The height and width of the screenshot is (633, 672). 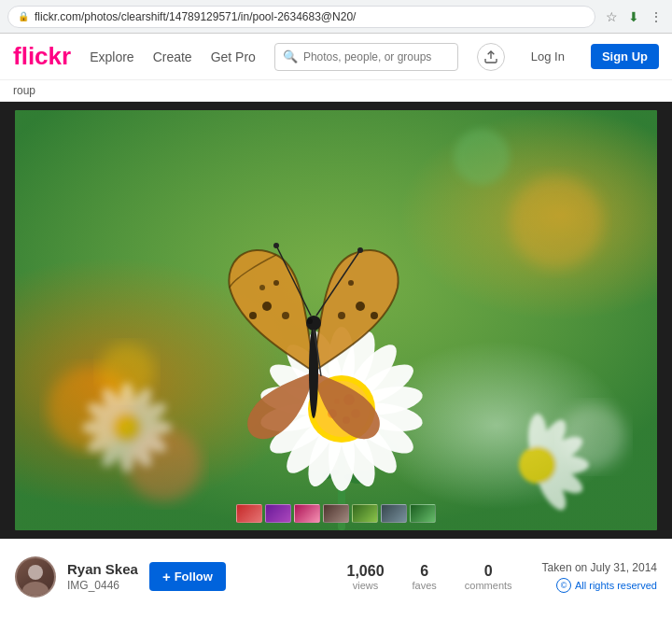 What do you see at coordinates (195, 17) in the screenshot?
I see `url-text: flickr.com/photos/clearshift/14789129571…` at bounding box center [195, 17].